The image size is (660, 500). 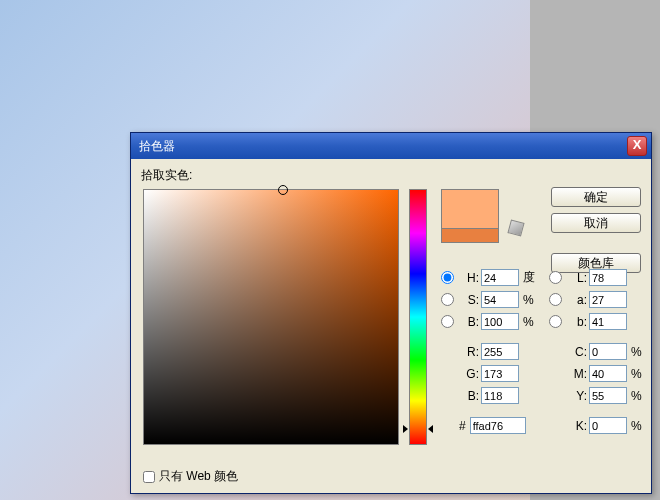 I want to click on titlebar: 拾色器 X, so click(x=391, y=146).